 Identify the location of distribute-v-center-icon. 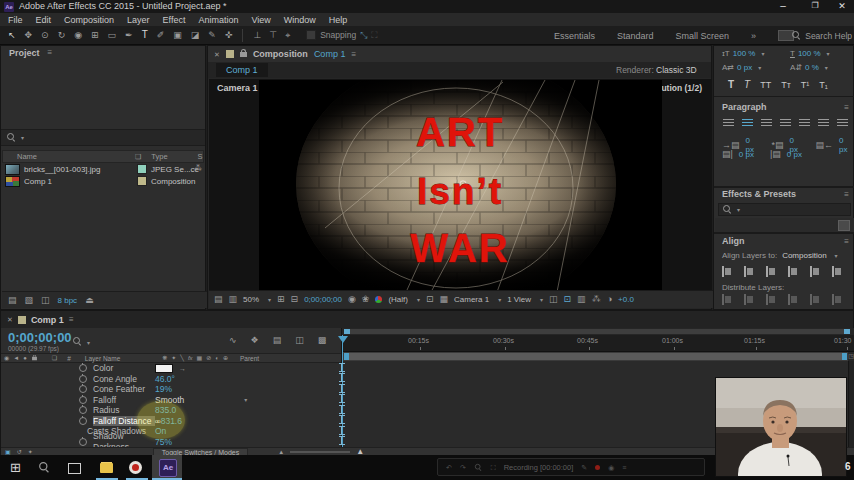
(751, 300).